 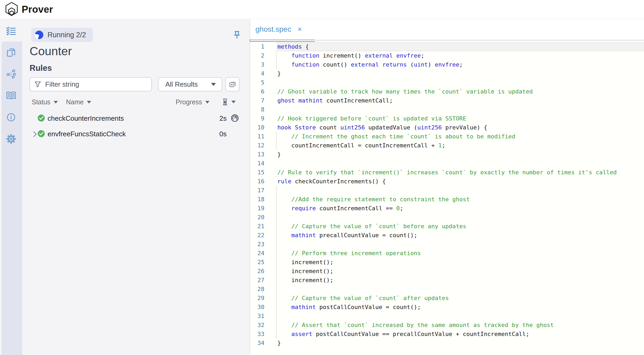 What do you see at coordinates (257, 65) in the screenshot?
I see `line-number: 3` at bounding box center [257, 65].